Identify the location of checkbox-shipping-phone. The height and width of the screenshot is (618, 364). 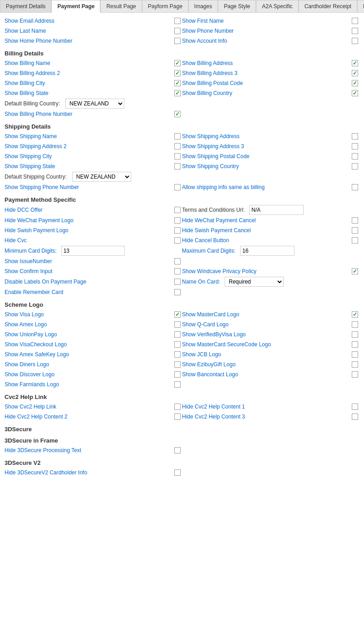
(177, 187).